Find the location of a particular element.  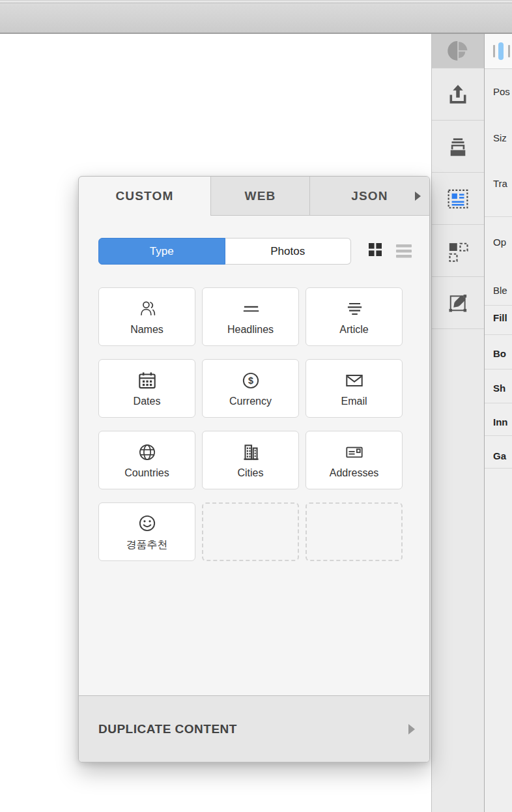

tab-json-label: JSON is located at coordinates (370, 196).